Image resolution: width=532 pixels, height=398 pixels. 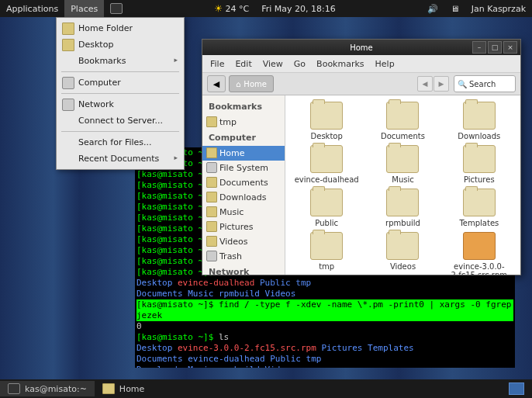 I want to click on file-item: tmp, so click(x=326, y=253).